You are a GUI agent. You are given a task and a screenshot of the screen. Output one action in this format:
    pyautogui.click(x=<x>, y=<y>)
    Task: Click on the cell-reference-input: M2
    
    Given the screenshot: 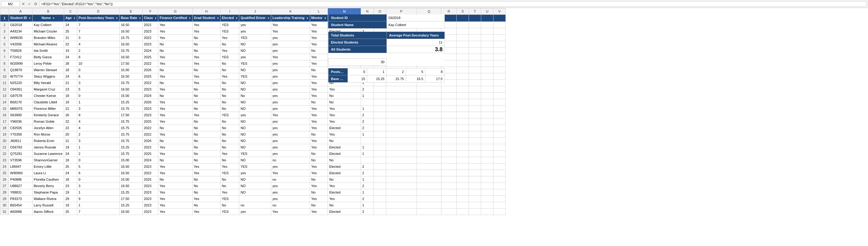 What is the action you would take?
    pyautogui.click(x=10, y=4)
    